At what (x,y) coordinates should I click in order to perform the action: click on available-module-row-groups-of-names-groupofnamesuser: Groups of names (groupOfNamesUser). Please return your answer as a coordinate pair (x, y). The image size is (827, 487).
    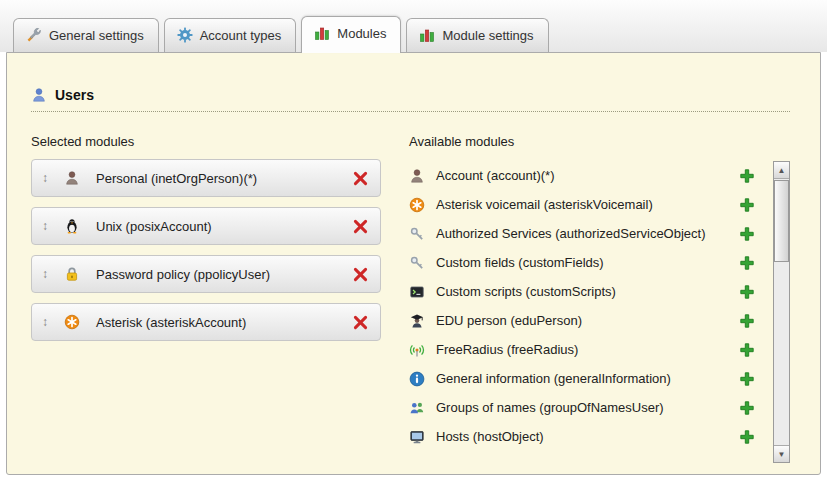
    Looking at the image, I should click on (588, 408).